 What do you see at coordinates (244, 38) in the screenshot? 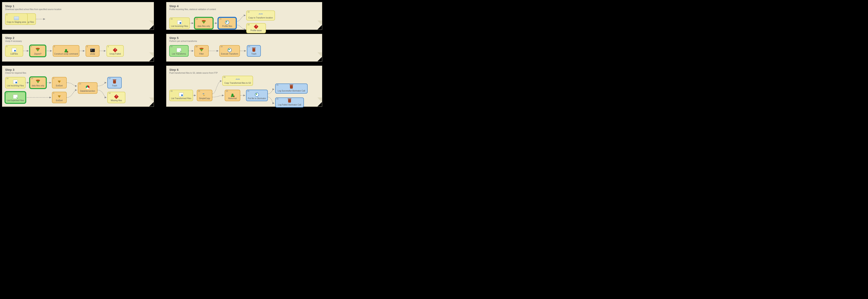
I see `panel-title: Step 5` at bounding box center [244, 38].